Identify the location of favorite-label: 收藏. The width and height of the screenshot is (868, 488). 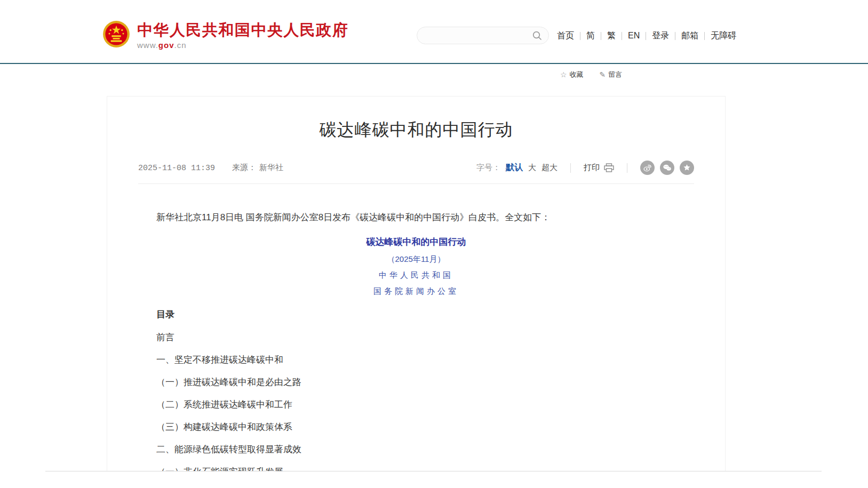
(577, 75).